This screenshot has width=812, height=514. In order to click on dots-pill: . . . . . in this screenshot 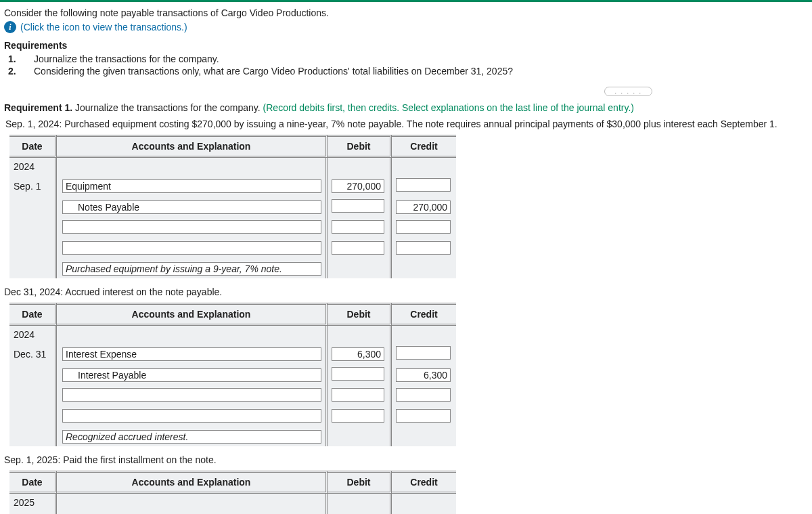, I will do `click(628, 91)`.